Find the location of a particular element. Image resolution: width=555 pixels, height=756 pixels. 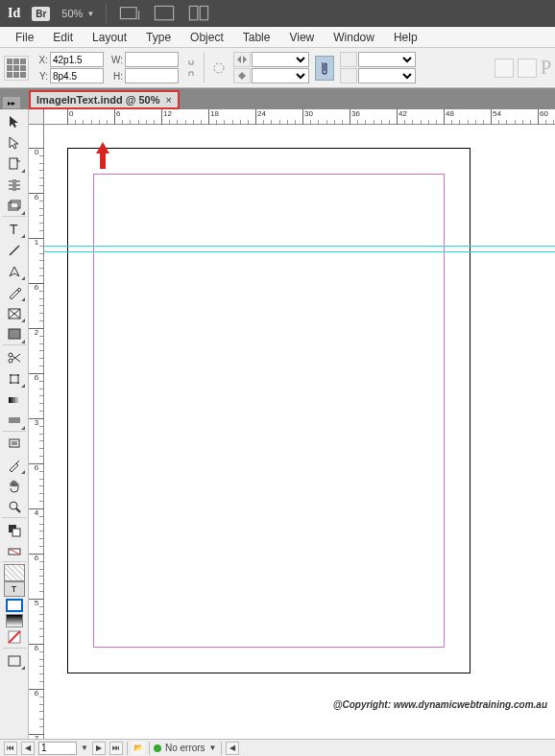

selection-tool is located at coordinates (14, 122).